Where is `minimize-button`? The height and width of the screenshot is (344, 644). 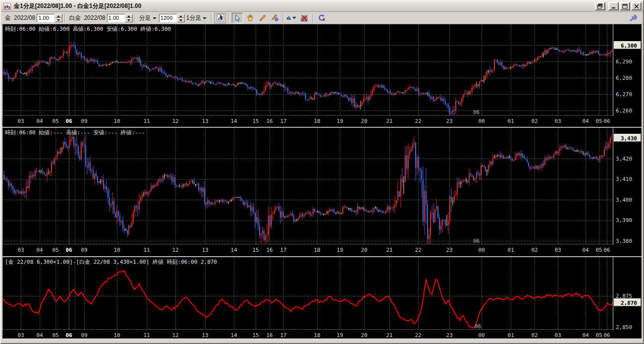
minimize-button is located at coordinates (613, 6).